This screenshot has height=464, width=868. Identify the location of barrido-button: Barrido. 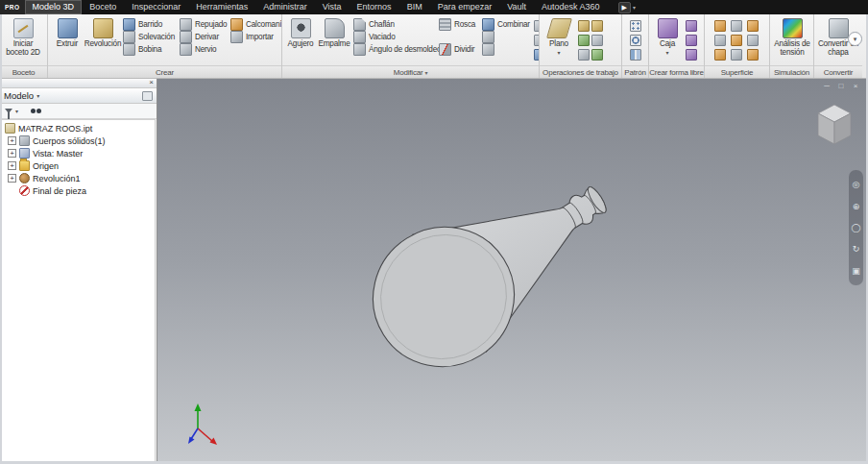
(149, 25).